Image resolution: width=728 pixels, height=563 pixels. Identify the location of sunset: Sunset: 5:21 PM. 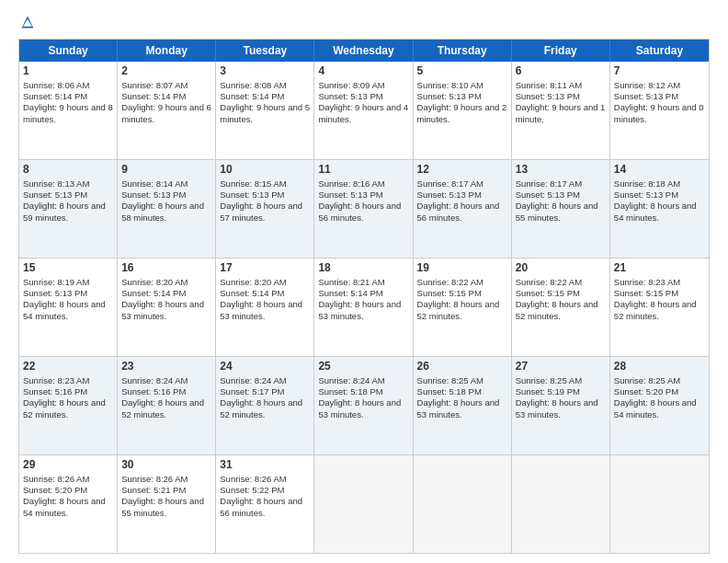
(154, 489).